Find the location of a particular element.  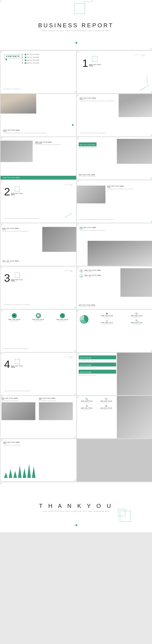

col2-title: ADD YOU TITLE is located at coordinates (39, 320).